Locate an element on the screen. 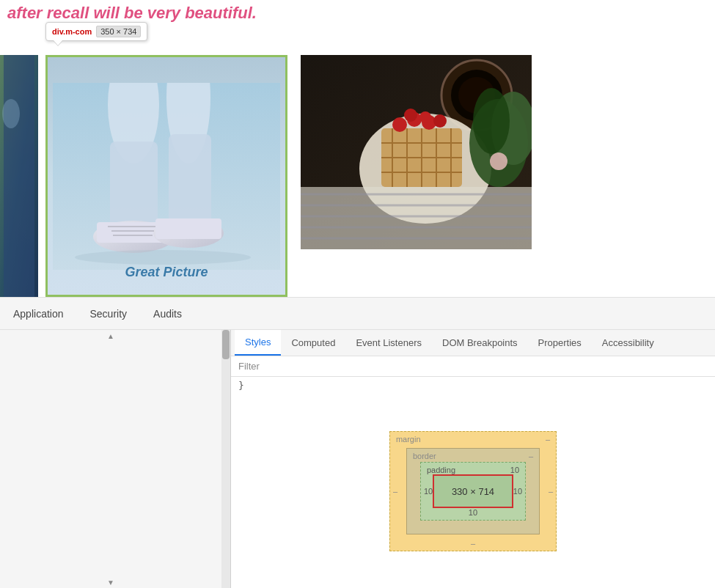  margin-value-top: – is located at coordinates (548, 439).